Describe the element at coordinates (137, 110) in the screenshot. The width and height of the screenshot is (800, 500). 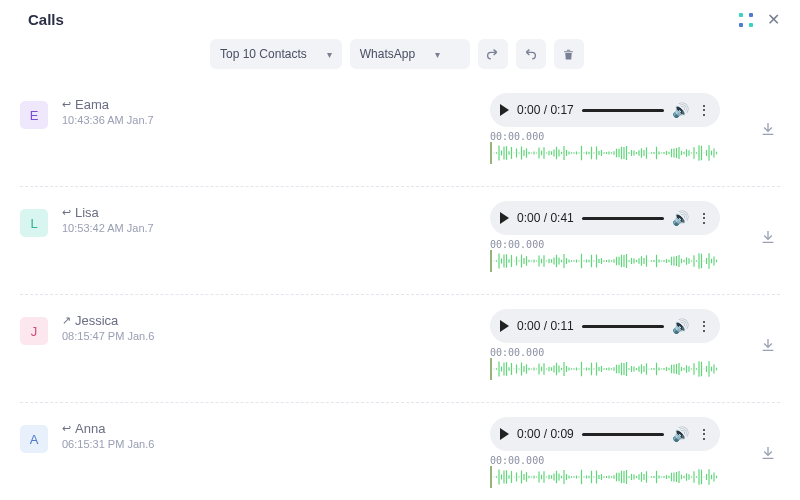
I see `call-meta: ↩ Eama 10:43:36 AM Jan.7` at that location.